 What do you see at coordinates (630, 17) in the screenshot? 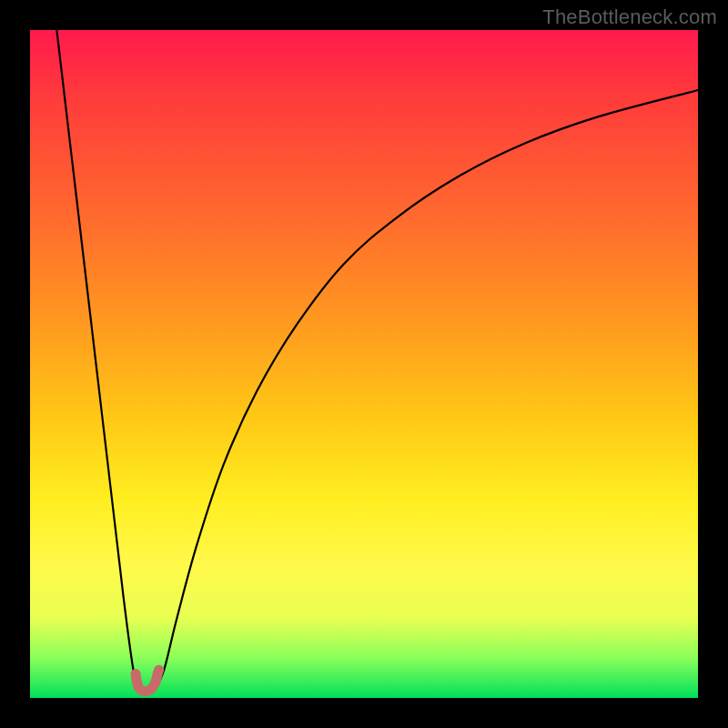
I see `watermark-text: TheBottleneck.com` at bounding box center [630, 17].